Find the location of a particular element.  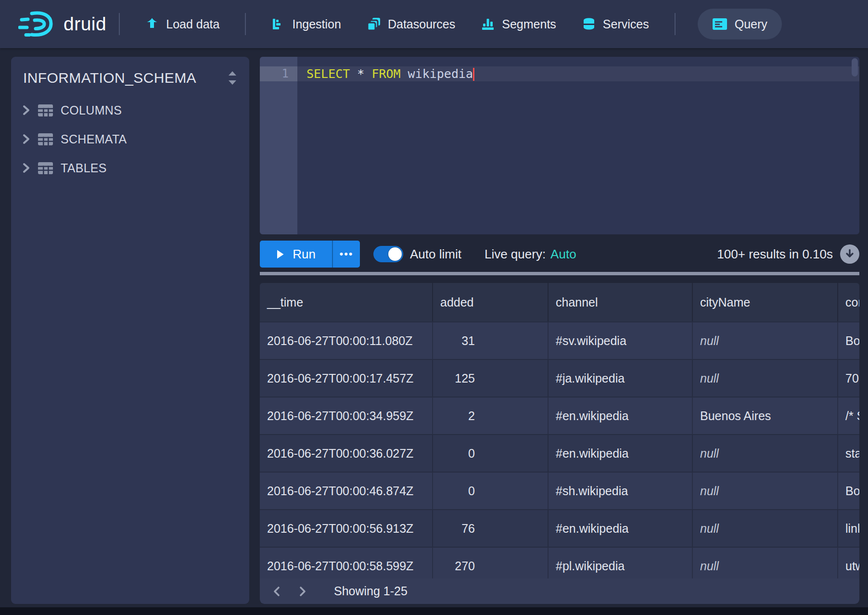

cell-added: 76 is located at coordinates (490, 528).